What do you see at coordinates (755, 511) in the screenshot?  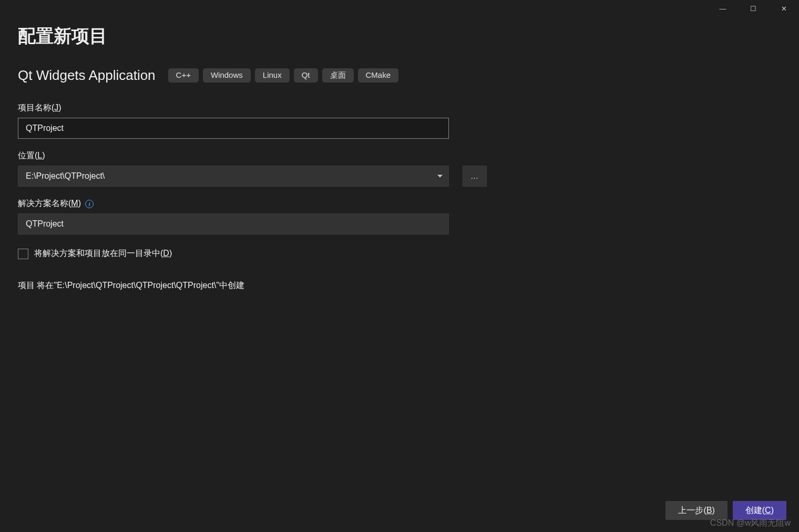 I see `label-text: 创建(` at bounding box center [755, 511].